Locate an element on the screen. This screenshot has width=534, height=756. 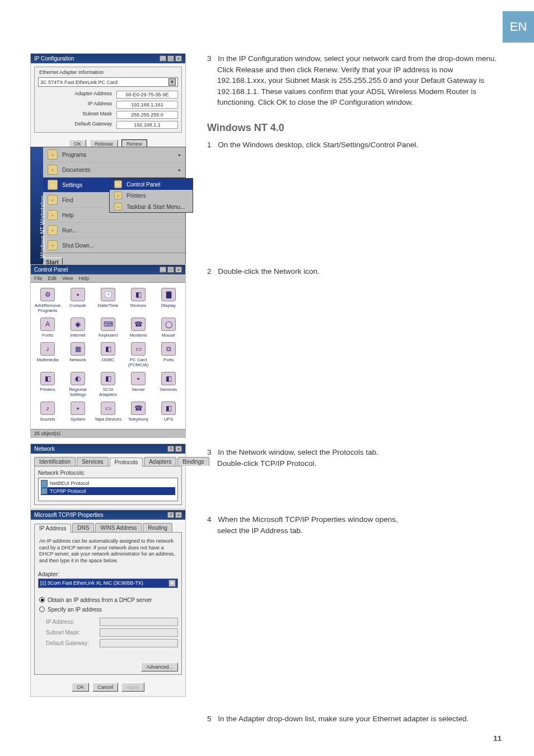
menu-item-label: Run... is located at coordinates (69, 231).